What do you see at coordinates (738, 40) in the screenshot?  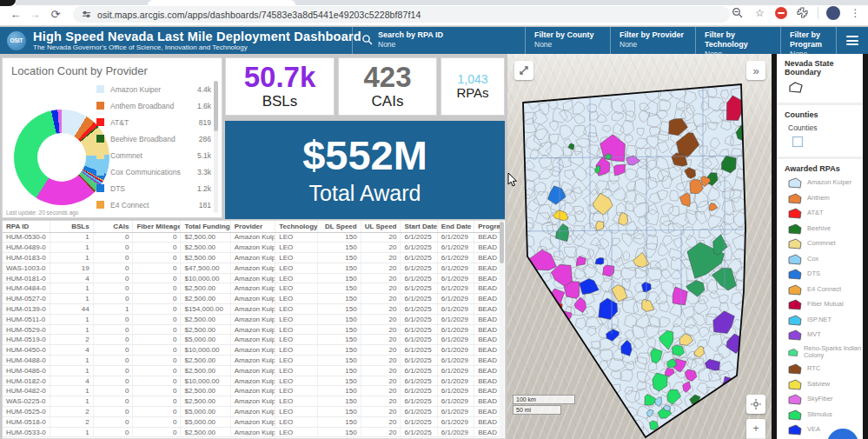 I see `filter-by-technology: Filter by Technology None` at bounding box center [738, 40].